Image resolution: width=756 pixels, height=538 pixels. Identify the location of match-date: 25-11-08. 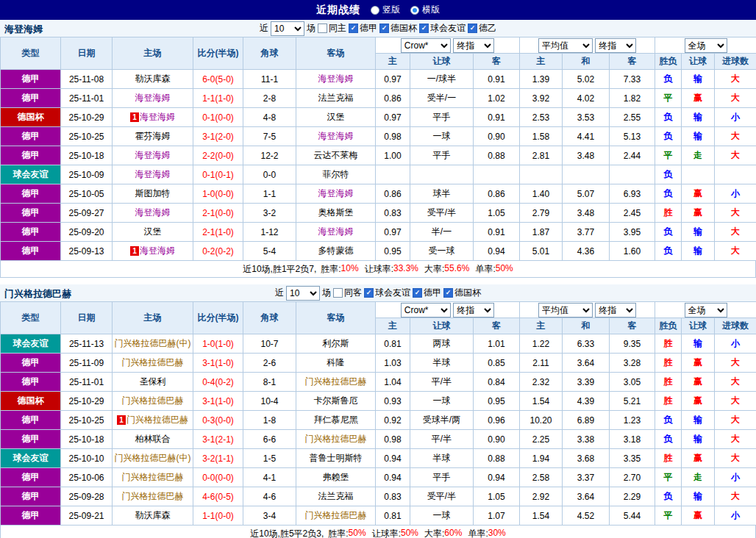
(87, 79).